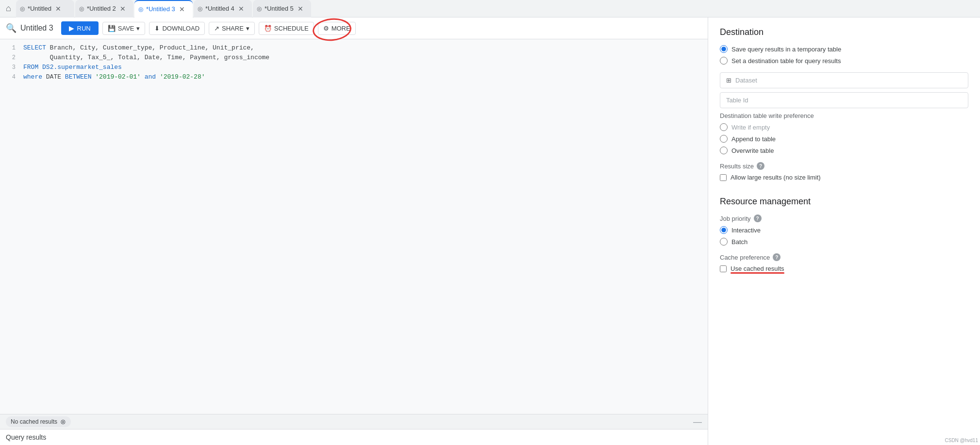 The width and height of the screenshot is (980, 445). I want to click on tab-icon-3: ◎, so click(141, 9).